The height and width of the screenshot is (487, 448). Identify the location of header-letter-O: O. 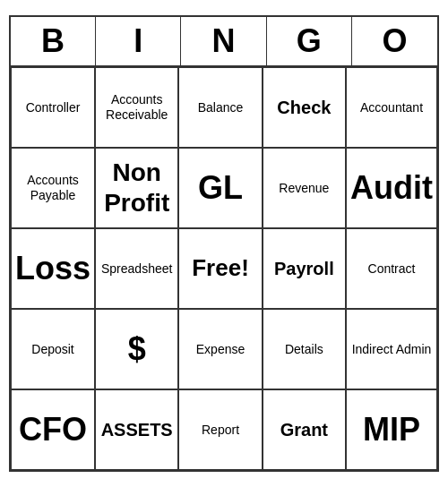
(394, 41).